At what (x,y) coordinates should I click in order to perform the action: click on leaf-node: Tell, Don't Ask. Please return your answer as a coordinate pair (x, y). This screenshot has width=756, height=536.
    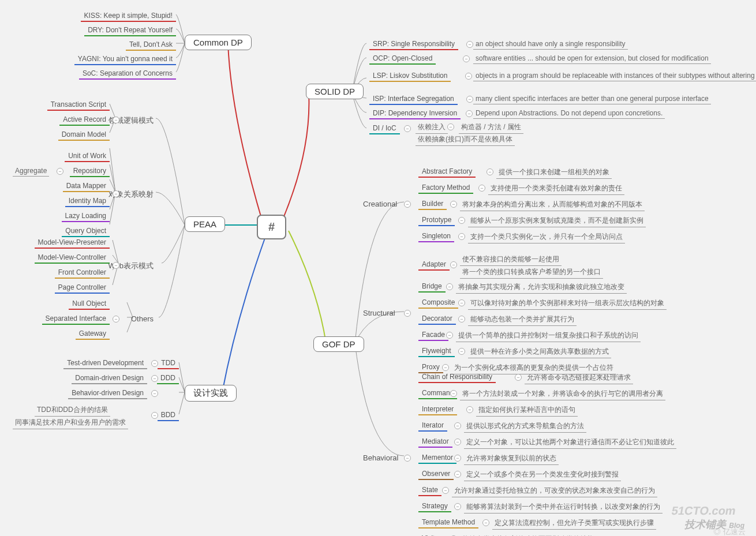
    Looking at the image, I should click on (151, 45).